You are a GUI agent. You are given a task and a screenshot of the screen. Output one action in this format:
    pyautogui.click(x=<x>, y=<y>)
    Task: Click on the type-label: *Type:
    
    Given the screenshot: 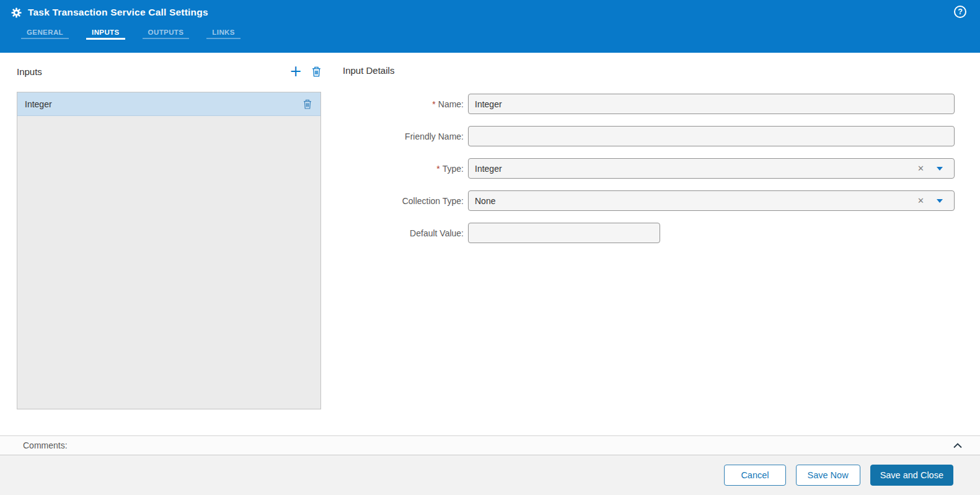 What is the action you would take?
    pyautogui.click(x=405, y=169)
    